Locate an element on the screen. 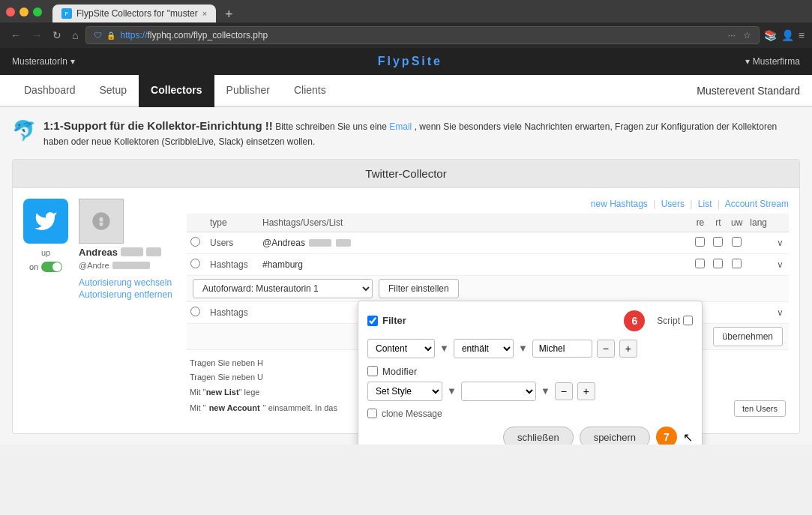  minimize-traffic-light is located at coordinates (24, 12).